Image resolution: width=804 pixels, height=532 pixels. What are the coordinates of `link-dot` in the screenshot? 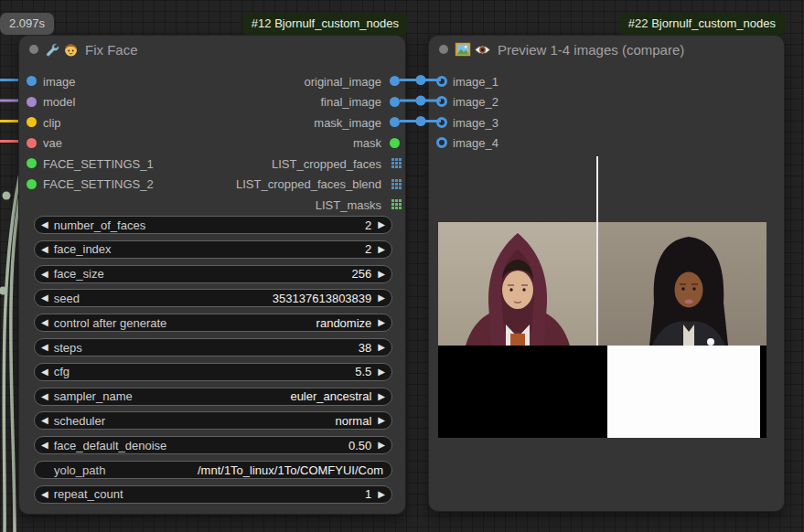 It's located at (4, 291).